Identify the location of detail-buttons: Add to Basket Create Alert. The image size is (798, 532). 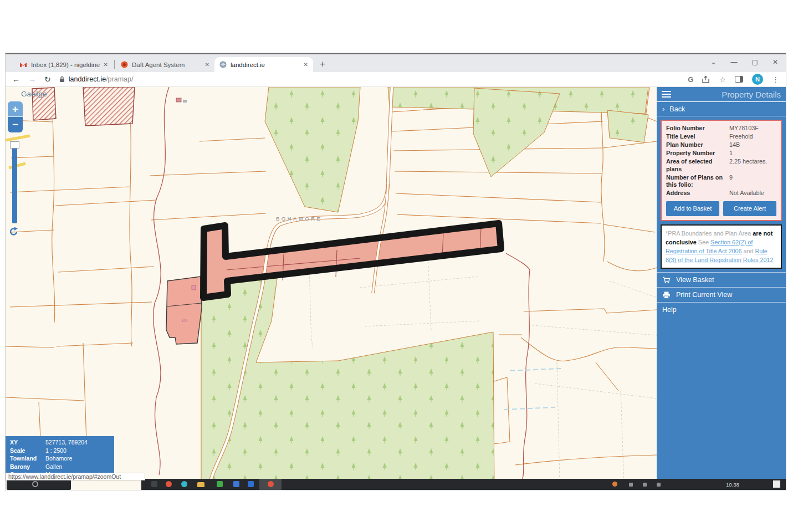
(722, 208).